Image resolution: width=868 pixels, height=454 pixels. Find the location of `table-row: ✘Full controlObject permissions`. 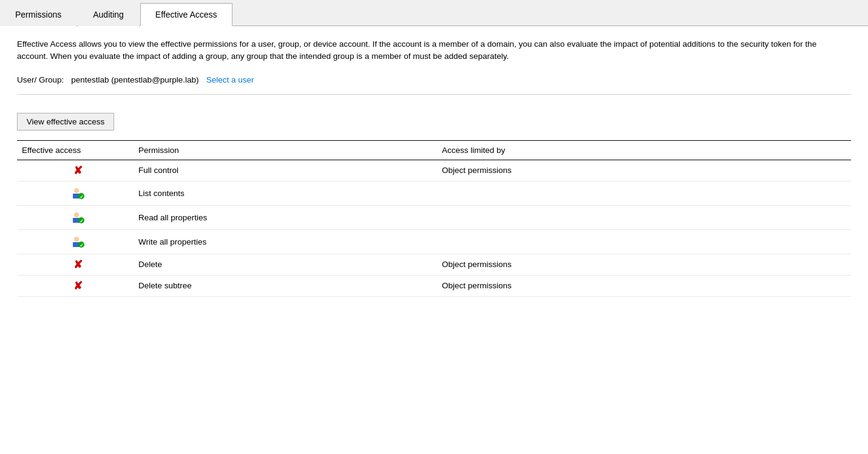

table-row: ✘Full controlObject permissions is located at coordinates (434, 170).